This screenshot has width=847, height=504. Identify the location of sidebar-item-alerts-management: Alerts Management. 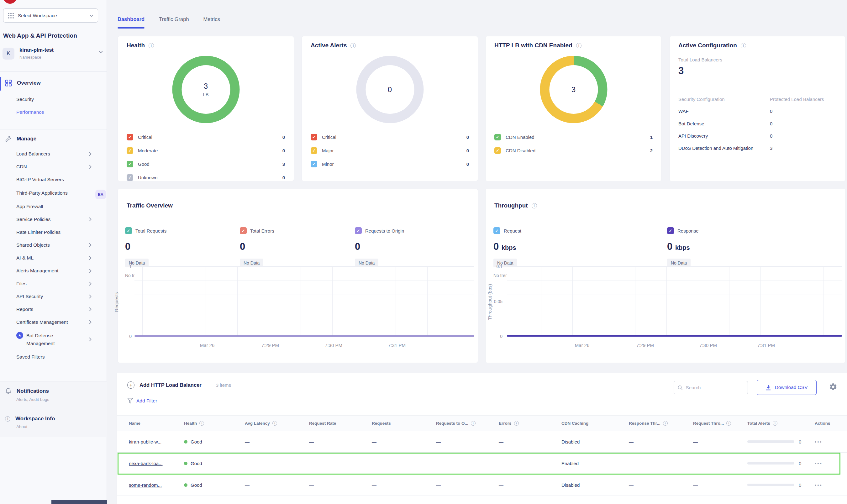
(57, 271).